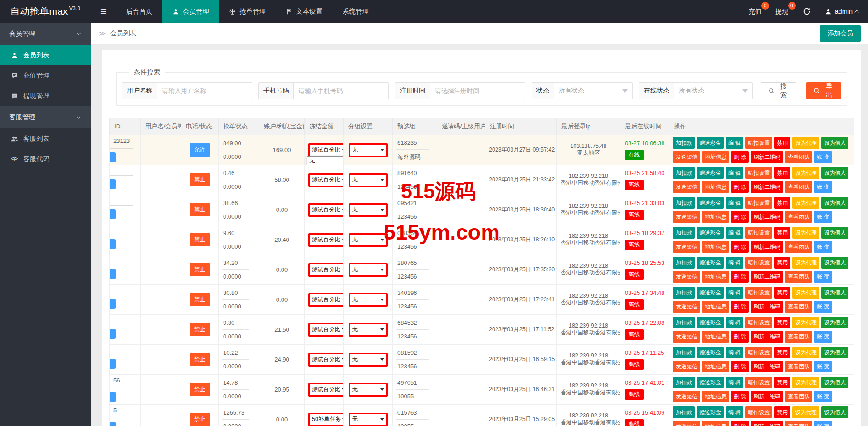  What do you see at coordinates (478, 91) in the screenshot?
I see `search-input` at bounding box center [478, 91].